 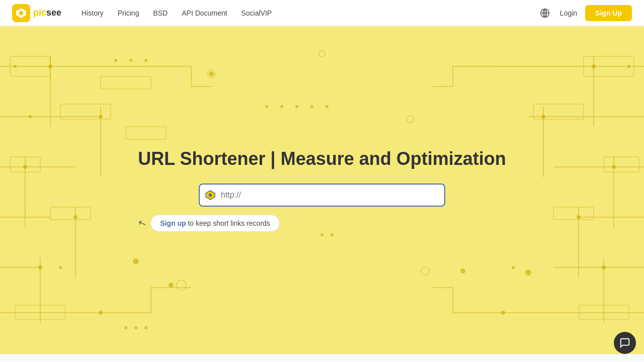 I want to click on login-button: Login, so click(x=569, y=13).